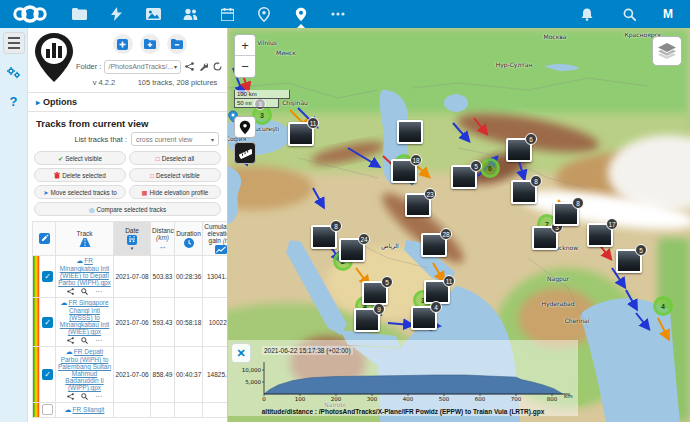  Describe the element at coordinates (14, 43) in the screenshot. I see `hamburger-menu-icon` at that location.